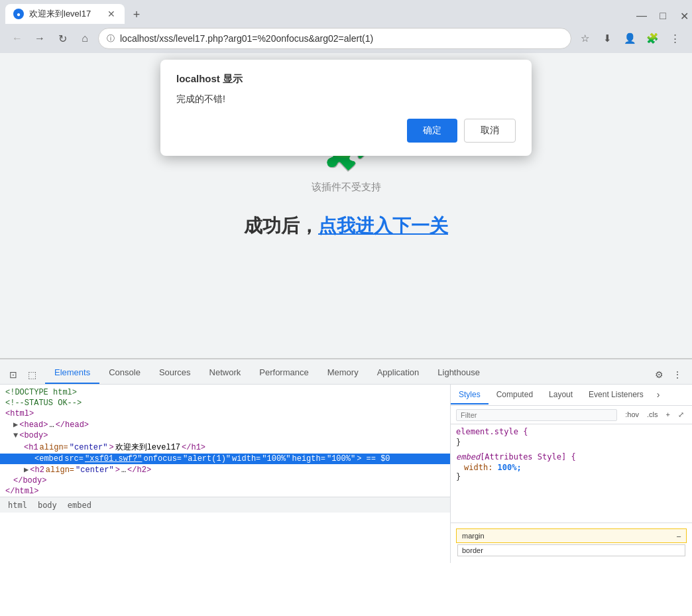  Describe the element at coordinates (571, 432) in the screenshot. I see `style-selector-element: element.style {` at that location.